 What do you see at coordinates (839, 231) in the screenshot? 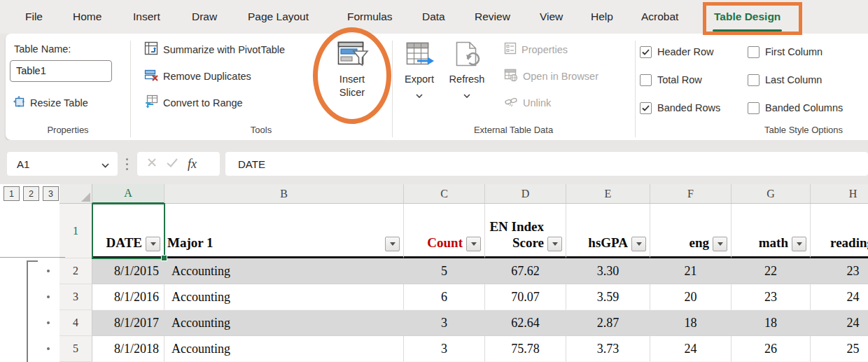
I see `cell-h1: reading` at bounding box center [839, 231].